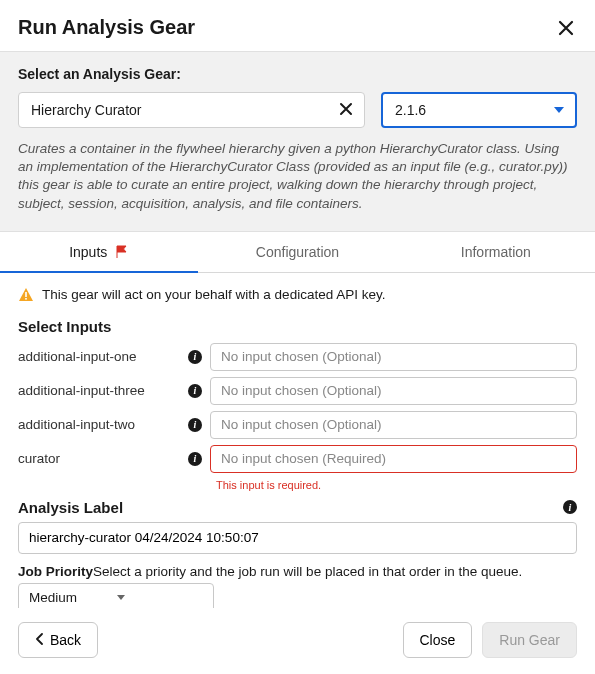 This screenshot has height=674, width=595. What do you see at coordinates (530, 640) in the screenshot?
I see `run-gear-button-label: Run Gear` at bounding box center [530, 640].